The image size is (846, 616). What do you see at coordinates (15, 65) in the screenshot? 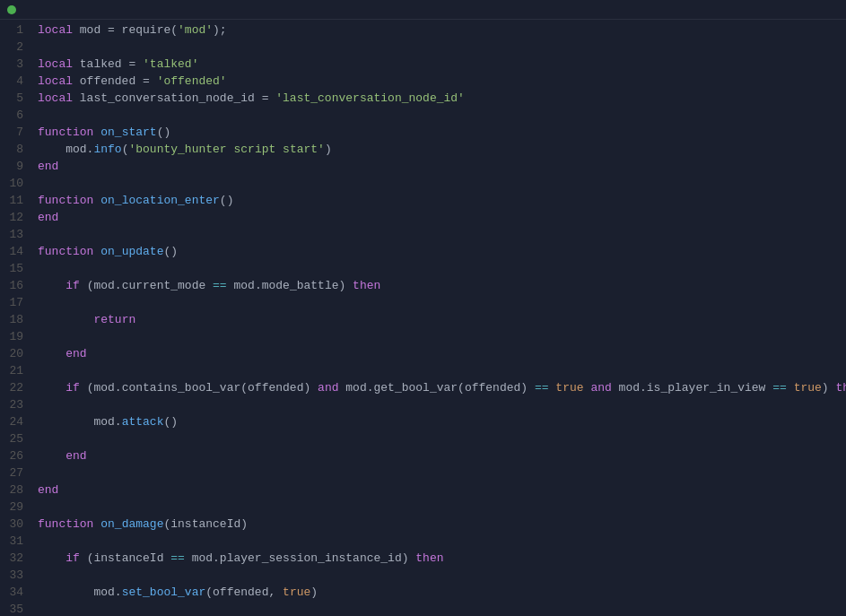
I see `line-number: 3` at bounding box center [15, 65].